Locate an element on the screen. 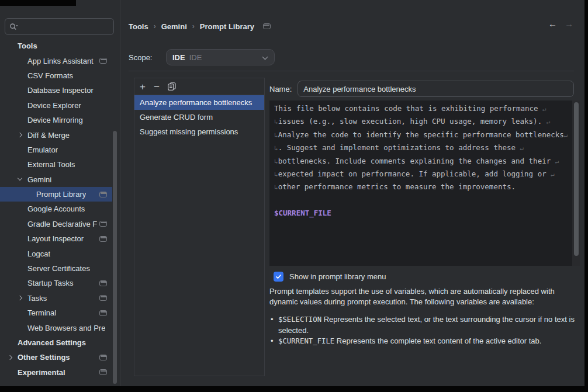  breadcrumb-segment-tools: Tools is located at coordinates (139, 27).